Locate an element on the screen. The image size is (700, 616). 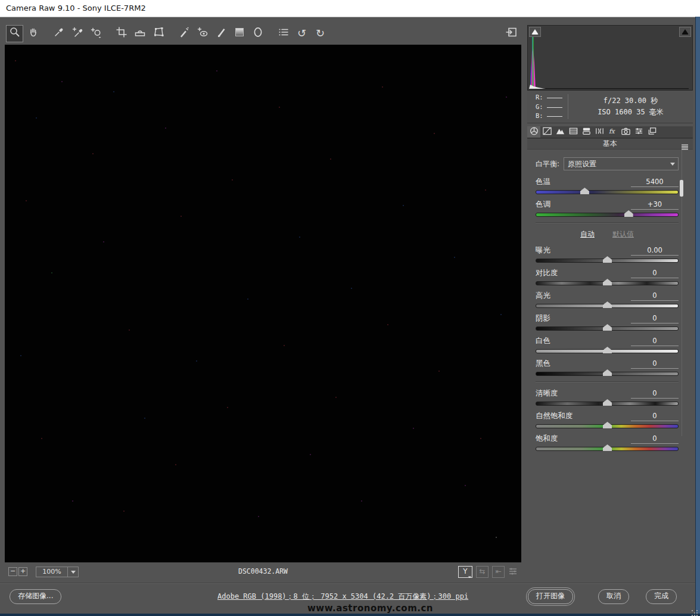
tab-hsl-grayscale is located at coordinates (573, 132).